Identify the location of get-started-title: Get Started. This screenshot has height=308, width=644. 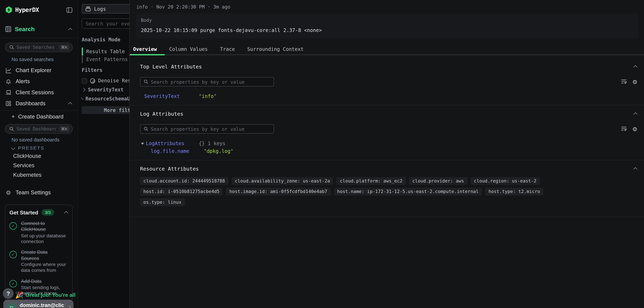
(24, 212).